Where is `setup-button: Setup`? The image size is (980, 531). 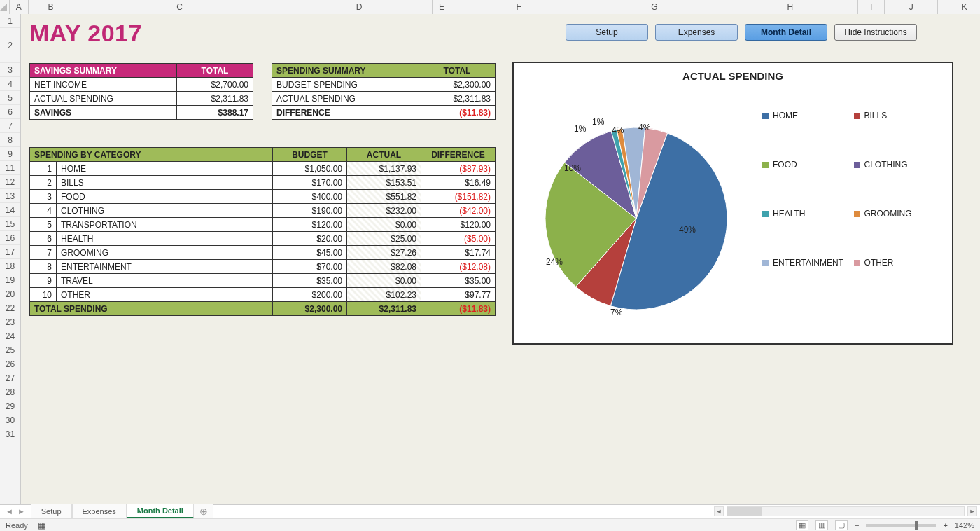 setup-button: Setup is located at coordinates (607, 32).